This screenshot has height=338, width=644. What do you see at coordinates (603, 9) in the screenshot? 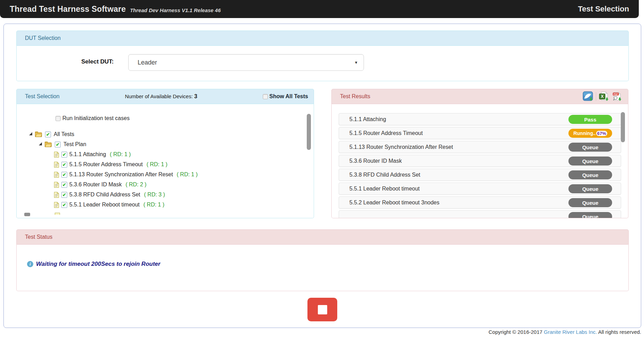
I see `page-title: Test Selection` at bounding box center [603, 9].